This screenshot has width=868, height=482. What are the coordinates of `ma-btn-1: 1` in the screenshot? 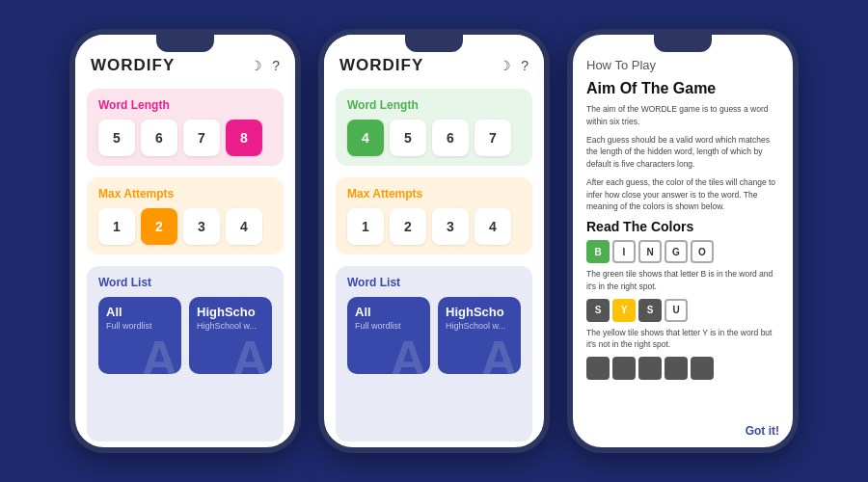 It's located at (117, 227).